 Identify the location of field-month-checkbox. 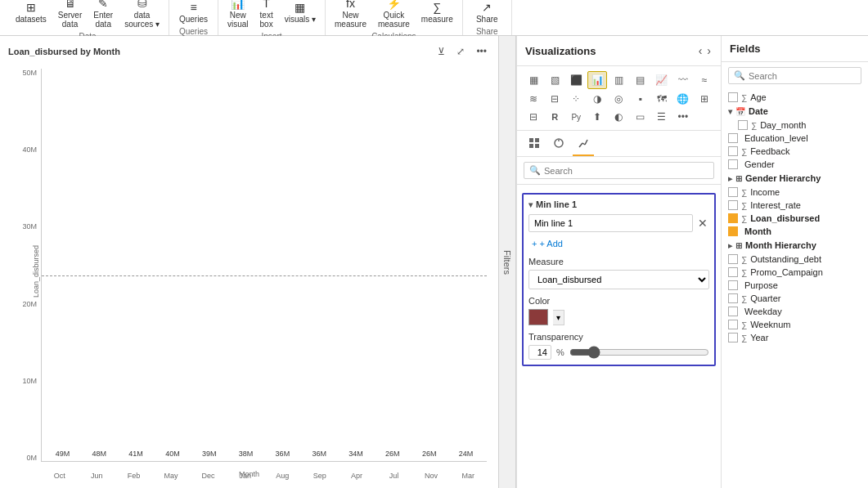
(733, 231).